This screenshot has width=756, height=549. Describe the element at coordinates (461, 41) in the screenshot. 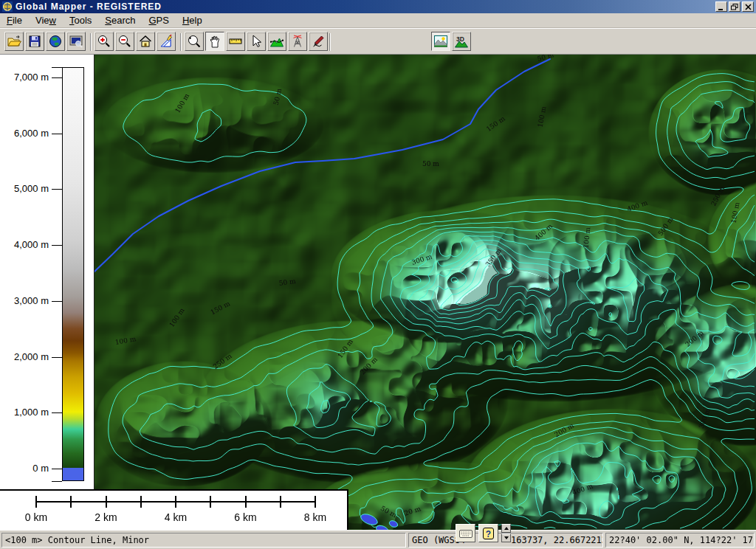

I see `3d-icon: 3D` at that location.